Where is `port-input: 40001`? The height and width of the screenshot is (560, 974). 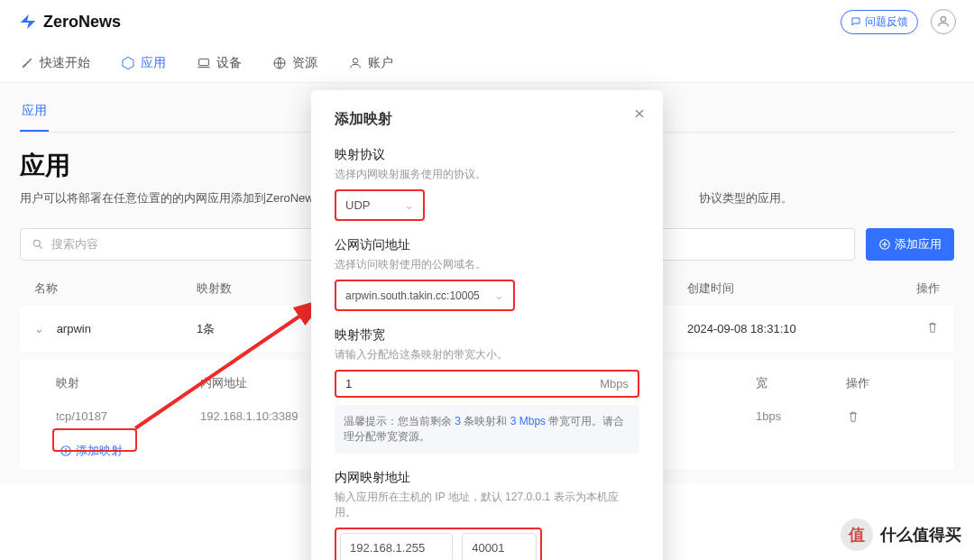 port-input: 40001 is located at coordinates (500, 546).